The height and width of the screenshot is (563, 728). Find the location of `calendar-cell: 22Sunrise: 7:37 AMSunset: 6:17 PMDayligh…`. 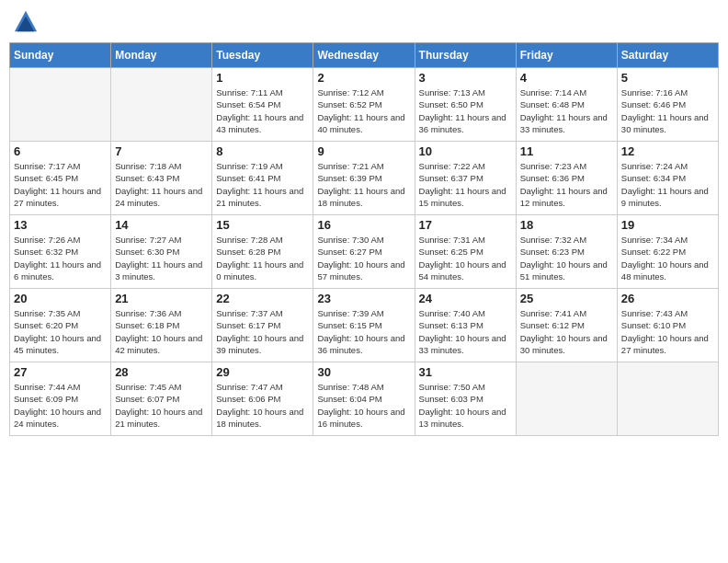

calendar-cell: 22Sunrise: 7:37 AMSunset: 6:17 PMDayligh… is located at coordinates (263, 326).